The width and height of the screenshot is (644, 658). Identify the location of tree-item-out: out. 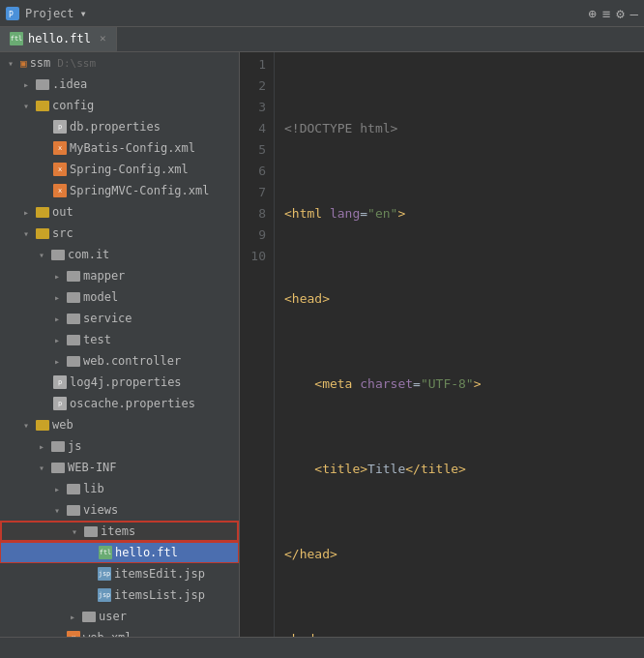
(120, 212).